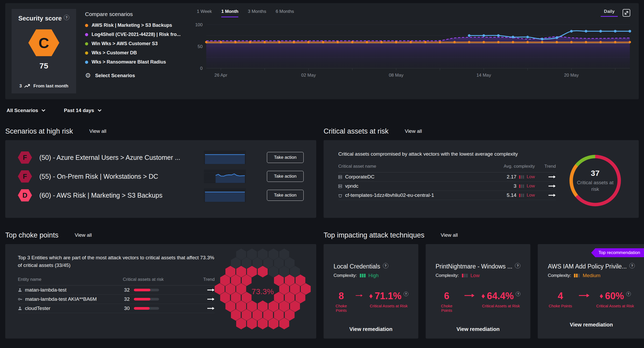 This screenshot has width=644, height=348. What do you see at coordinates (469, 296) in the screenshot?
I see `arrow-right-icon` at bounding box center [469, 296].